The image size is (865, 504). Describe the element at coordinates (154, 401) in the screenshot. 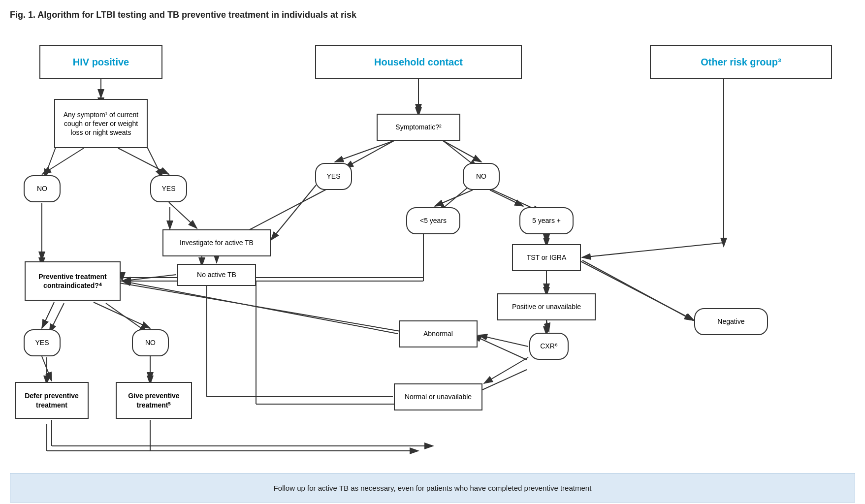

I see `give-box: Give preventive treatment⁵` at that location.